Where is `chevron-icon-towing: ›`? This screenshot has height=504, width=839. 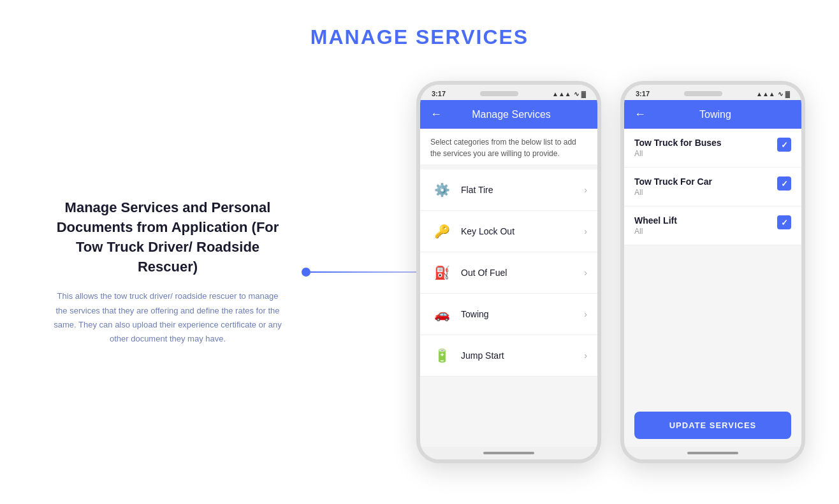
chevron-icon-towing: › is located at coordinates (585, 314).